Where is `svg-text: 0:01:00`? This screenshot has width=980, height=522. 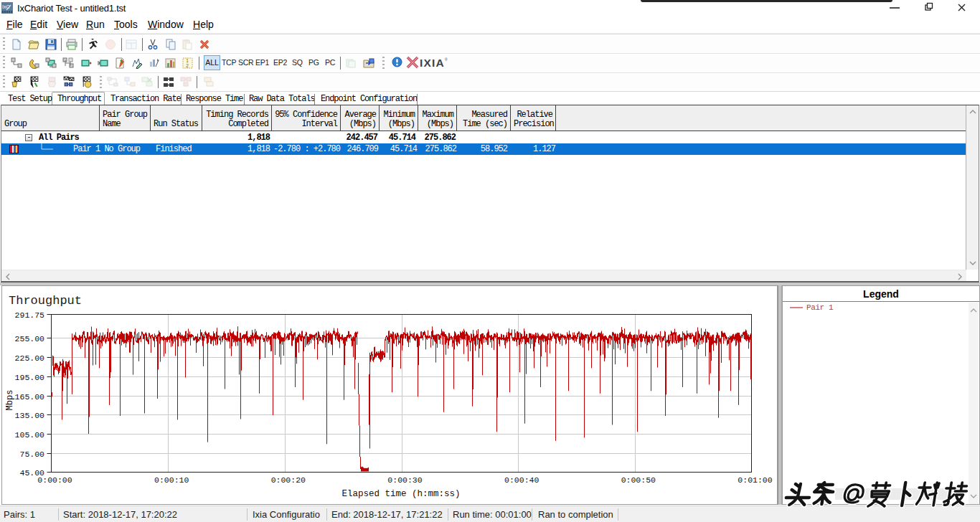 svg-text: 0:01:00 is located at coordinates (755, 480).